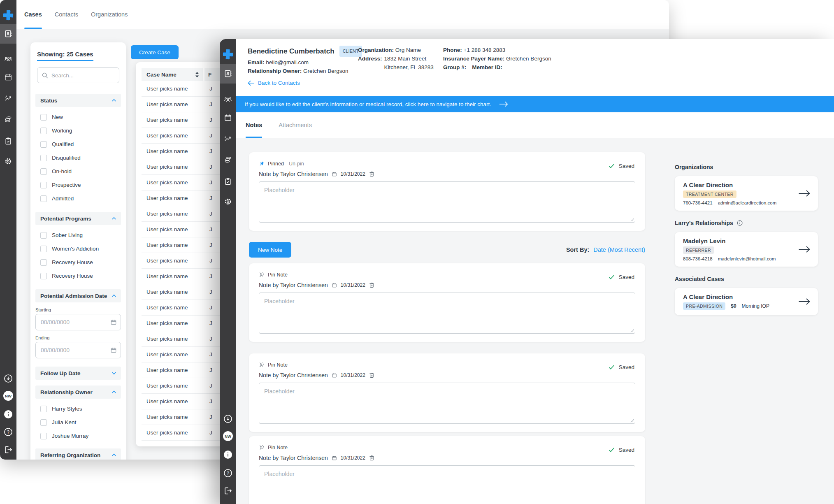  What do you see at coordinates (535, 104) in the screenshot?
I see `edit-chart-banner: If you would like to edit the client's i…` at bounding box center [535, 104].